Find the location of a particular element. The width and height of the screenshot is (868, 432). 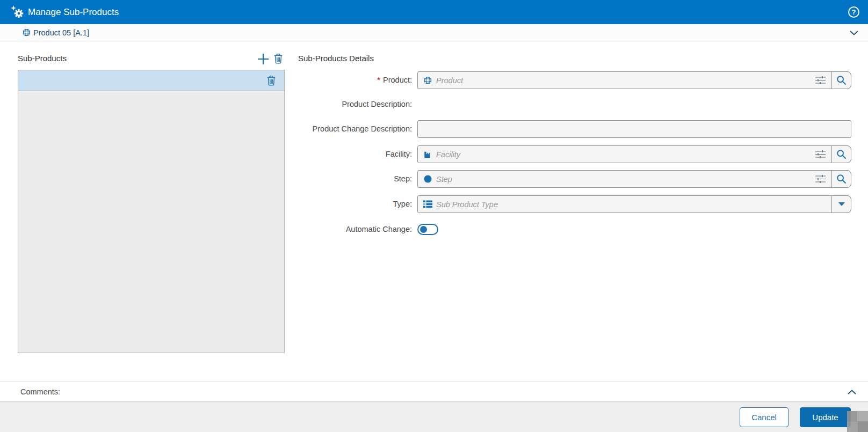

list-icon is located at coordinates (428, 204).